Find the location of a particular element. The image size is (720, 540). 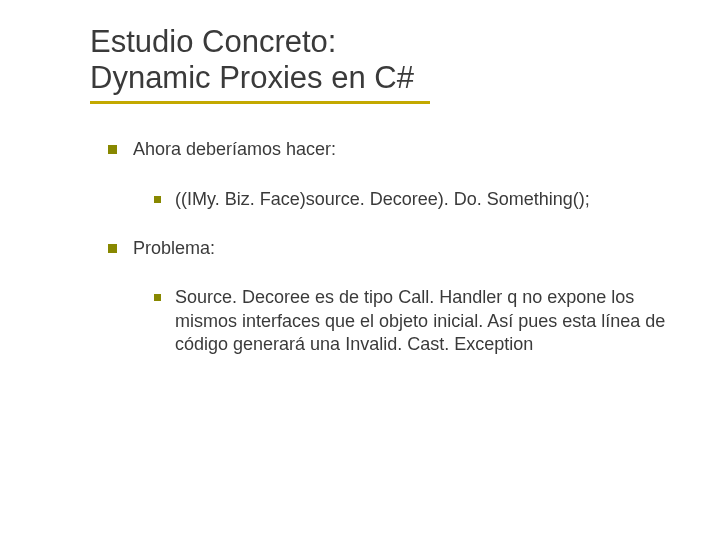

title-line-1: Estudio Concreto: is located at coordinates (213, 42).